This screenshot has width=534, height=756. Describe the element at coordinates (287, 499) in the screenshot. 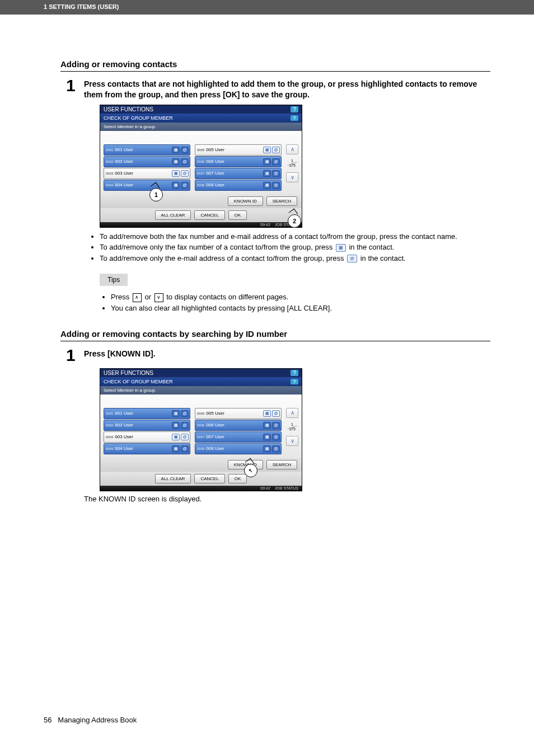

I see `result-text: The KNOWN ID screen is displayed.` at that location.